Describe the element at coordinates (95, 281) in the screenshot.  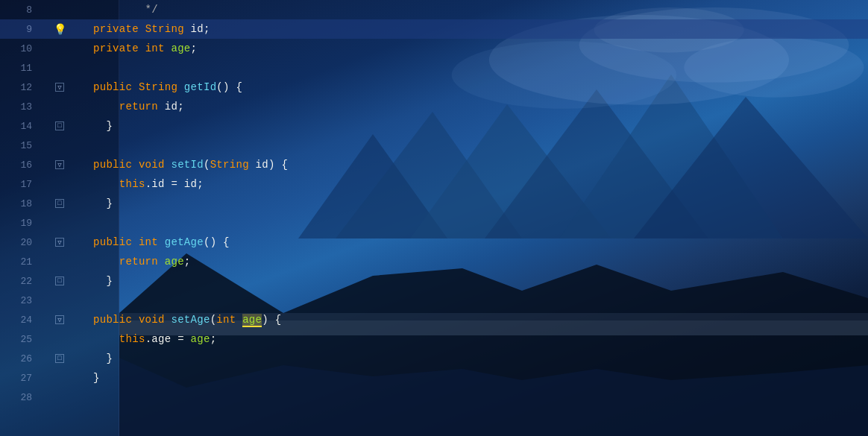
I see `code-content-22: }` at that location.